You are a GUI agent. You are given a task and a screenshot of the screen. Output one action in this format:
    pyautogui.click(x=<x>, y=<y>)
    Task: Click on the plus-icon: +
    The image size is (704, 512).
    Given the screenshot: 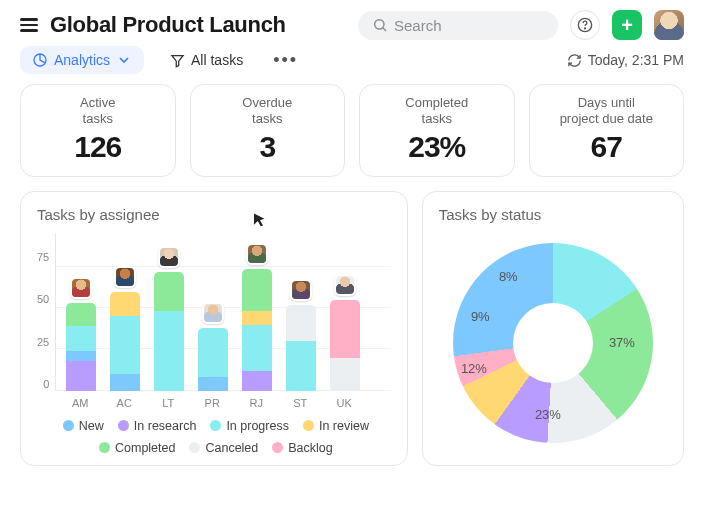 What is the action you would take?
    pyautogui.click(x=627, y=26)
    